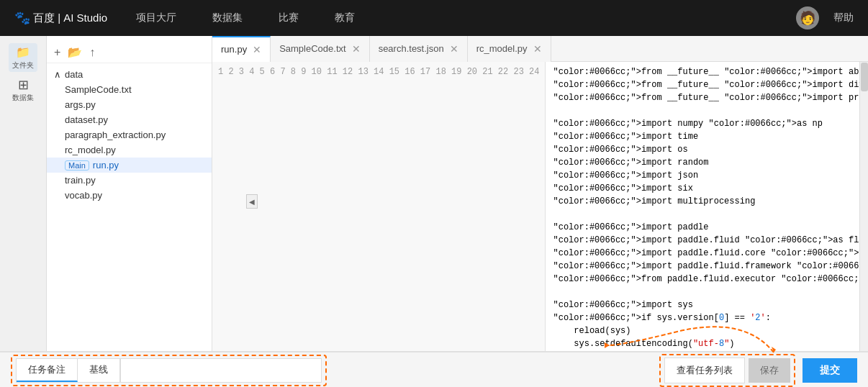 Image resolution: width=868 pixels, height=387 pixels. Describe the element at coordinates (864, 206) in the screenshot. I see `vertical-scrollbar` at that location.